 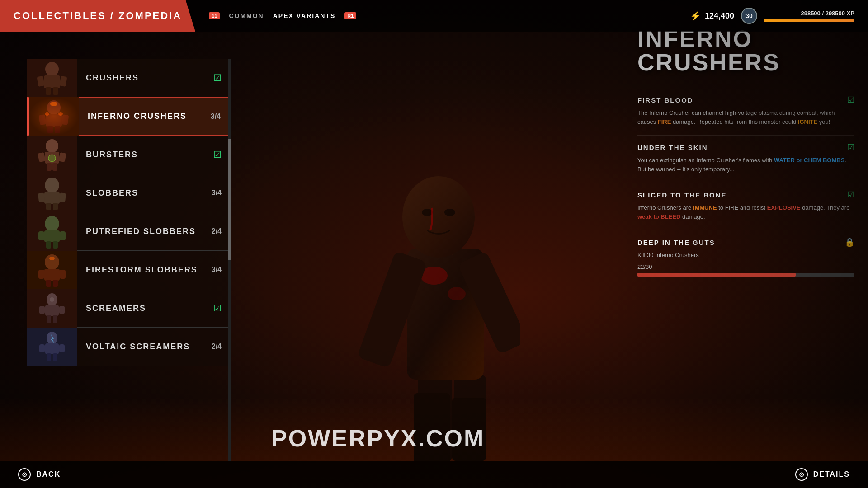 I want to click on sidebar-item-label-inferno: INFERNO CRUSHERS, so click(x=145, y=117).